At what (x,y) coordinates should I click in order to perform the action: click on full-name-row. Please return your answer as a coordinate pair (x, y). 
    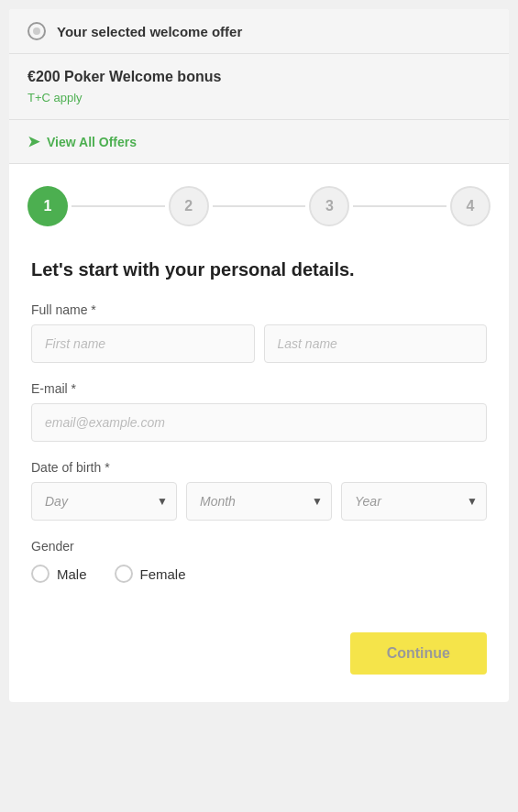
    Looking at the image, I should click on (259, 344).